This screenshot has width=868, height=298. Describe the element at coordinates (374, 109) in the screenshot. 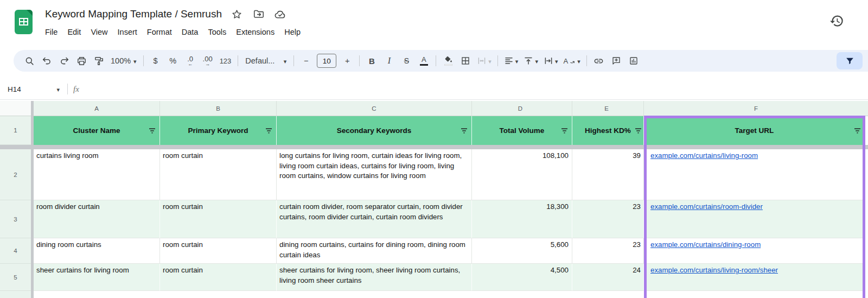

I see `column-header-c: C` at that location.